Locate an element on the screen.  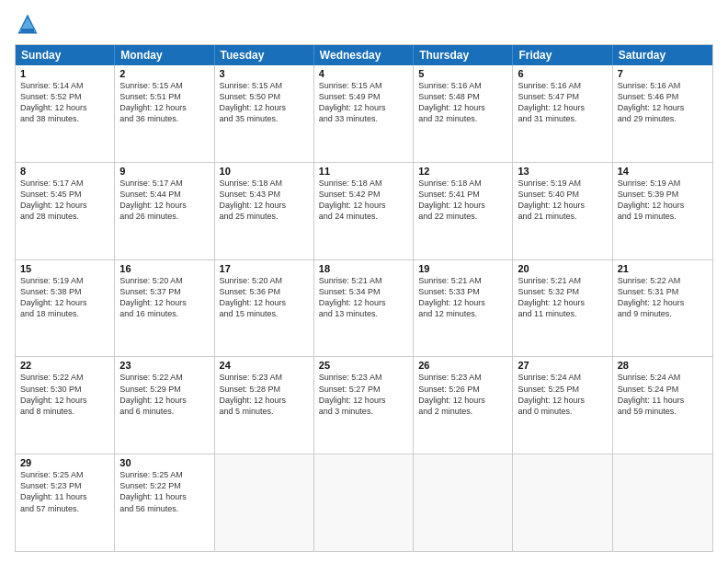
table-row: 21Sunrise: 5:22 AM Sunset: 5:31 PM Dayli… is located at coordinates (663, 309).